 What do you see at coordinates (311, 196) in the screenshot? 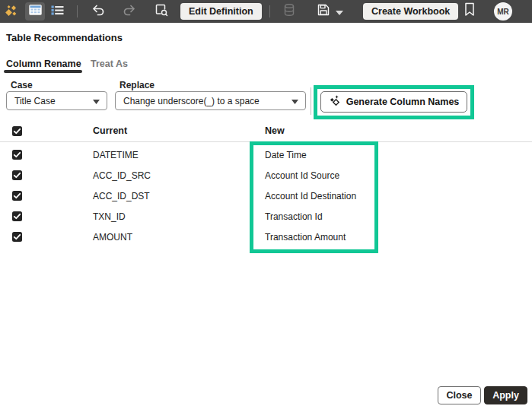
I see `new-name-cell: Account Id Destination` at bounding box center [311, 196].